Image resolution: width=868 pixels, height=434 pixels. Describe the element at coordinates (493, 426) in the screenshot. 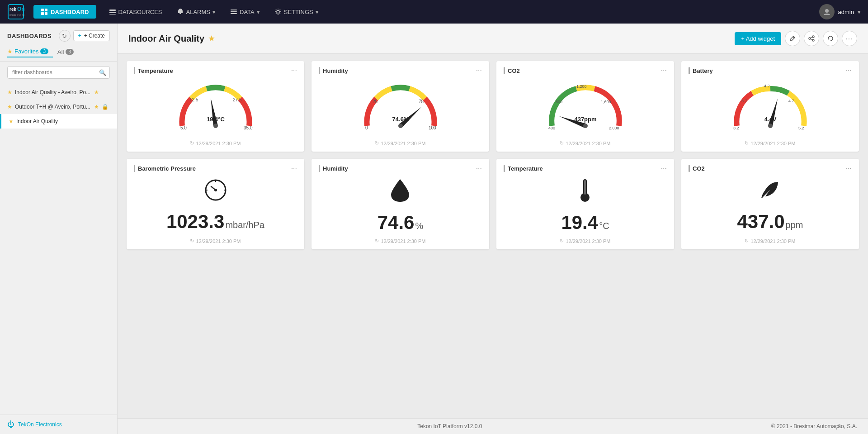

I see `page-footer: Tekon IoT Platform v12.0.0 © 2021 - Bres…` at that location.